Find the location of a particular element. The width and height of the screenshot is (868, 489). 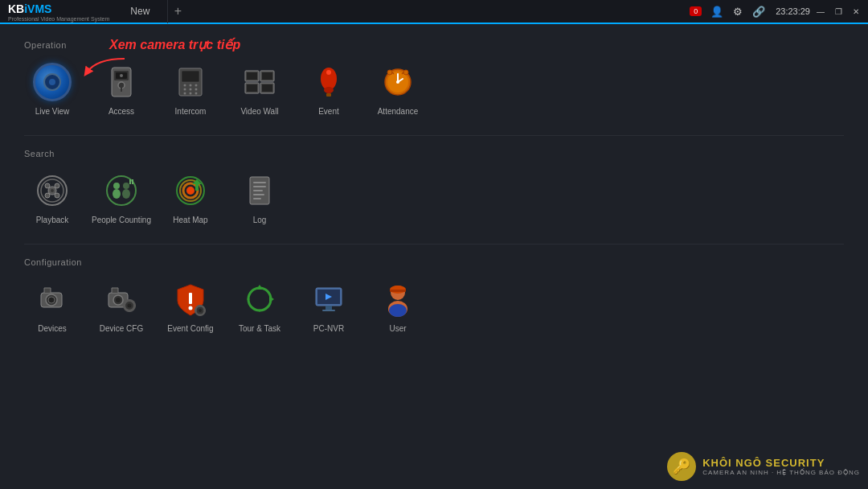

tour-task-label: Tour & Task is located at coordinates (260, 328).